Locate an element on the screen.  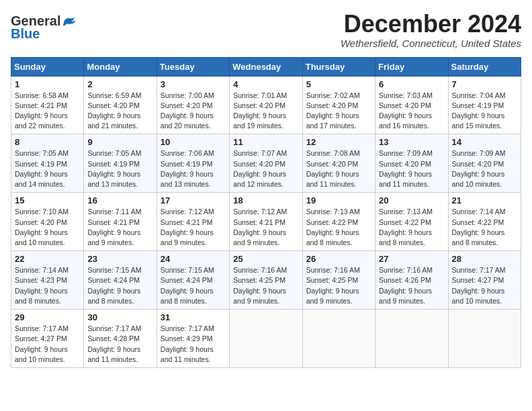
day-header-tuesday: Tuesday is located at coordinates (193, 66).